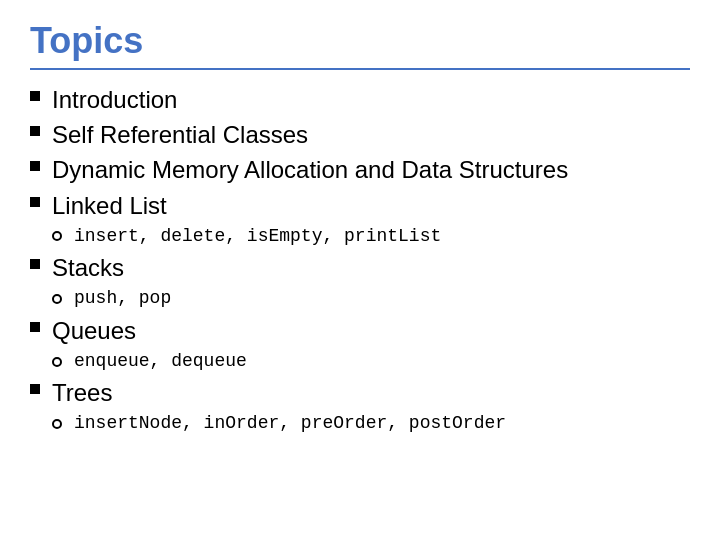 This screenshot has width=720, height=540. I want to click on sub-list-item: insertNode, inOrder, preOrder, postOrder, so click(371, 424).